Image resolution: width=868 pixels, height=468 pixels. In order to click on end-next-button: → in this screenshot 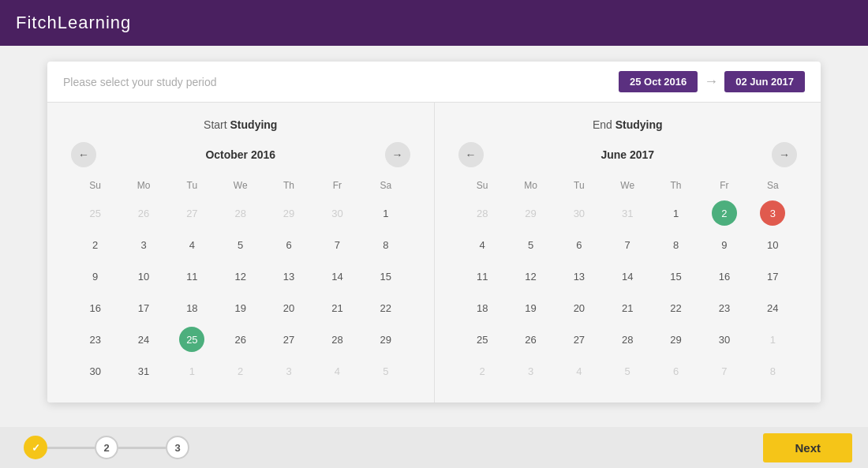, I will do `click(784, 155)`.